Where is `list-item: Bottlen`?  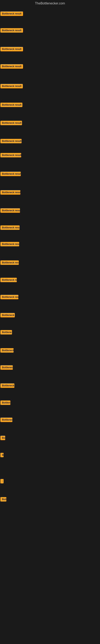 list-item: Bottlen is located at coordinates (5, 403).